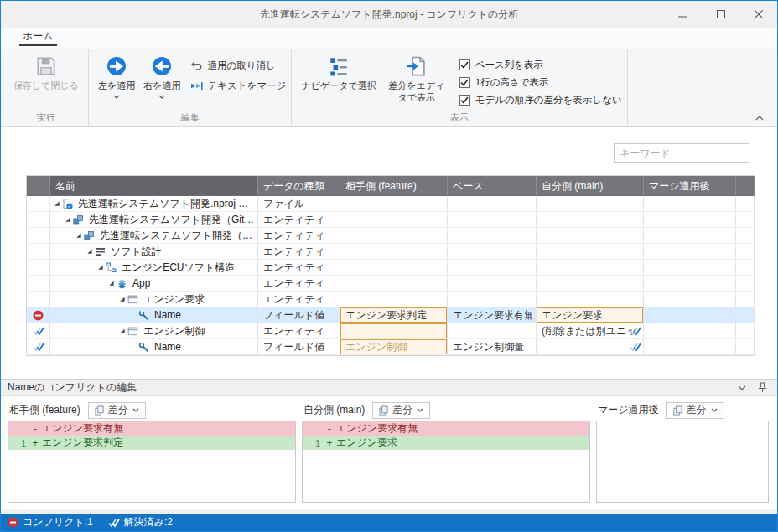  What do you see at coordinates (391, 347) in the screenshot?
I see `table-row: Nameフィールド値エンジン制御エンジン制御量` at bounding box center [391, 347].